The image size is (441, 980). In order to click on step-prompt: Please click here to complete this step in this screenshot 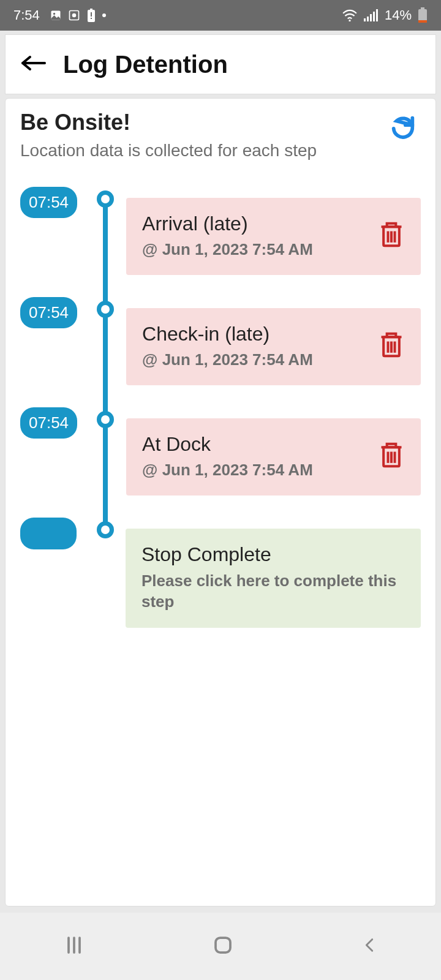, I will do `click(274, 592)`.